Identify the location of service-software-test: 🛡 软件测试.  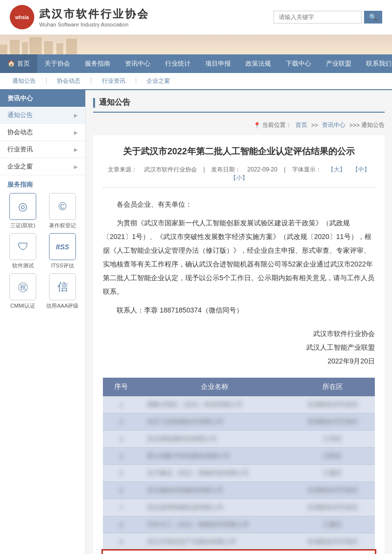
(23, 251).